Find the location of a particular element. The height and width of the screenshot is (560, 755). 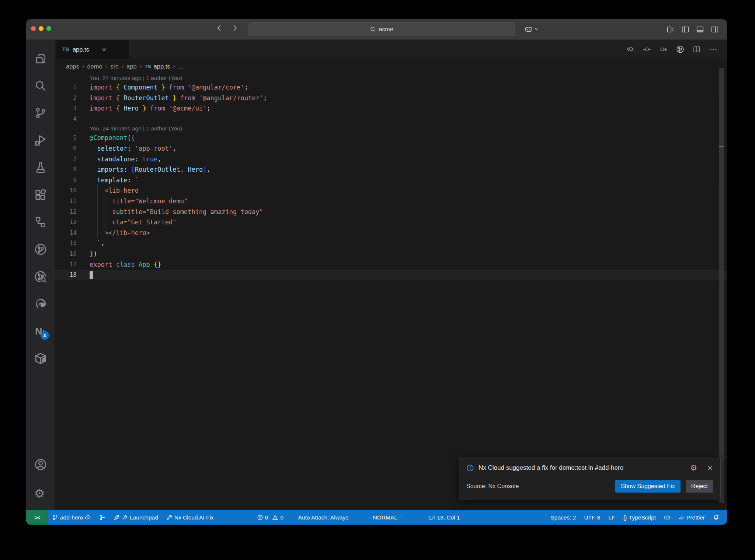

status-item-commit-graph is located at coordinates (102, 517).